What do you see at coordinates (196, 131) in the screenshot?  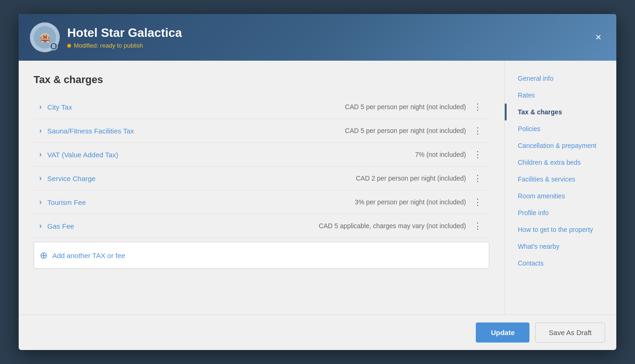 I see `tax-name: Sauna/Fitness Facilities Tax` at bounding box center [196, 131].